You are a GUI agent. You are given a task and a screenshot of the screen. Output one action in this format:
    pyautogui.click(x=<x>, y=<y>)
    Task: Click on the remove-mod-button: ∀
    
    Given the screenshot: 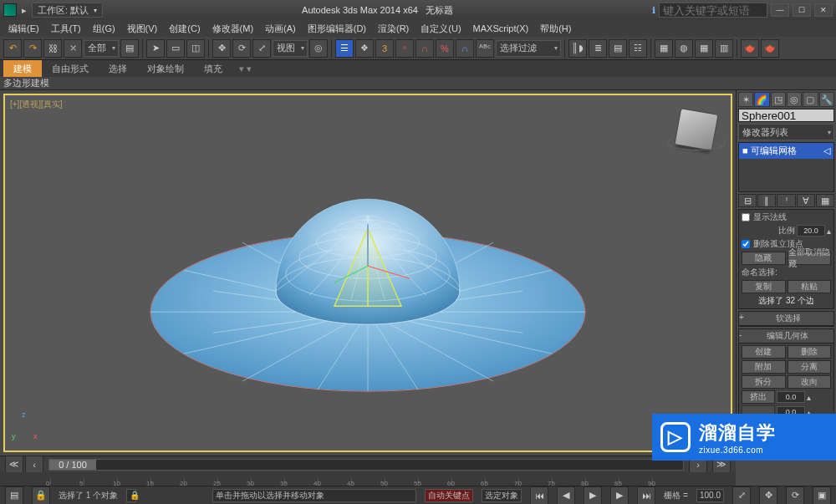 What is the action you would take?
    pyautogui.click(x=806, y=201)
    